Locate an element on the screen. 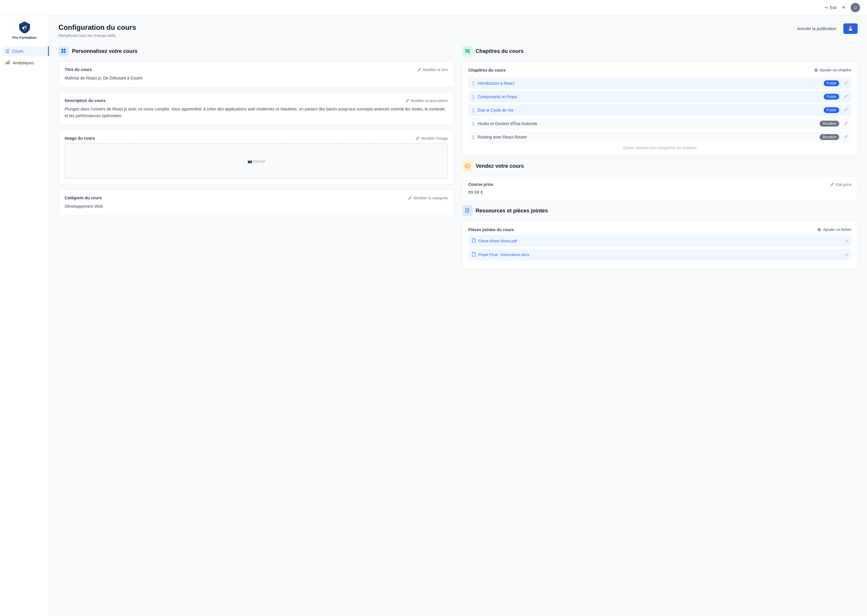  chapters-card-label: Chapitres du cours is located at coordinates (487, 70).